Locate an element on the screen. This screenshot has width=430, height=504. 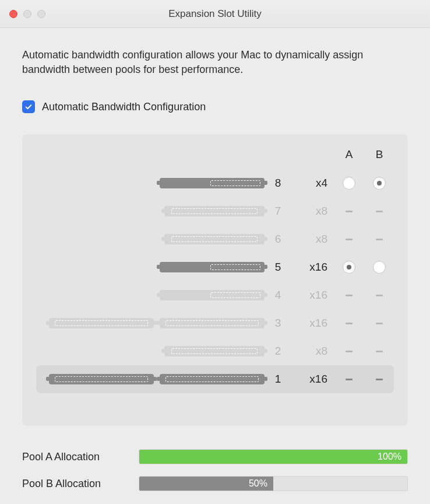
zoom-icon is located at coordinates (41, 14).